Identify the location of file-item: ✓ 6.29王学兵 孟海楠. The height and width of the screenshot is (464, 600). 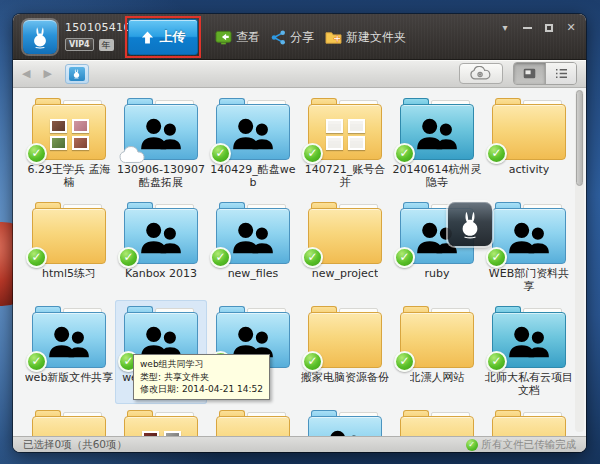
(69, 144).